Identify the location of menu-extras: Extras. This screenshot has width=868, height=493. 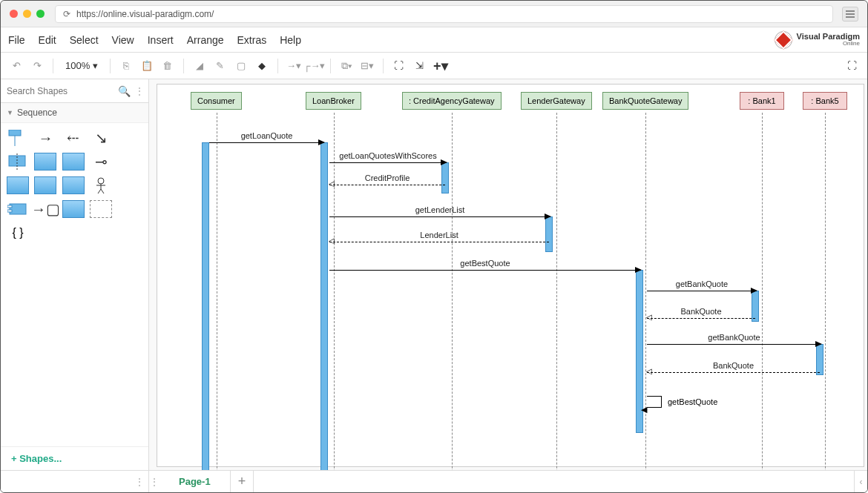
(252, 40).